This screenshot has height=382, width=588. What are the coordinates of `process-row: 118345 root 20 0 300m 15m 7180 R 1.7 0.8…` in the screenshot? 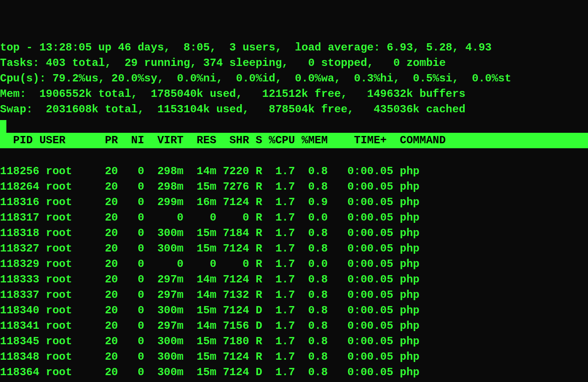 It's located at (210, 341).